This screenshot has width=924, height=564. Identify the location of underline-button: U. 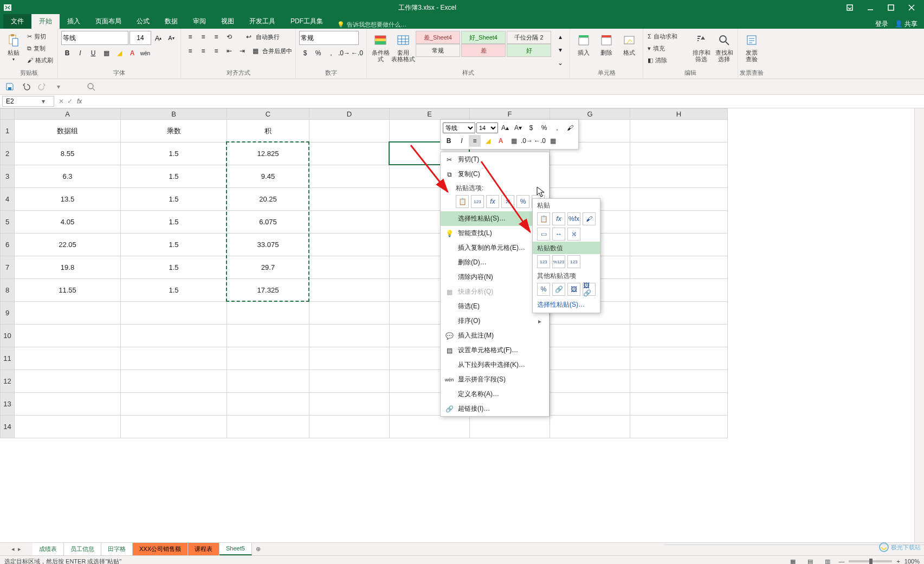
(93, 53).